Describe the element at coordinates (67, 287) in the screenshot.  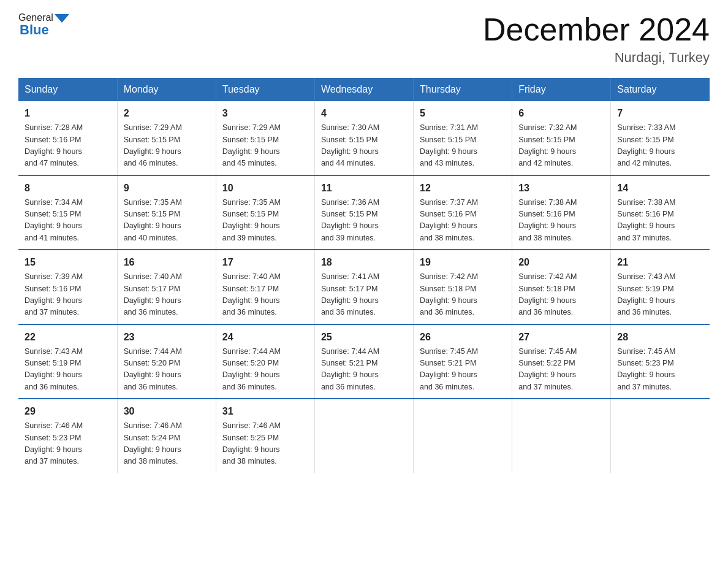
I see `calendar-cell: 15Sunrise: 7:39 AMSunset: 5:16 PMDayligh…` at that location.